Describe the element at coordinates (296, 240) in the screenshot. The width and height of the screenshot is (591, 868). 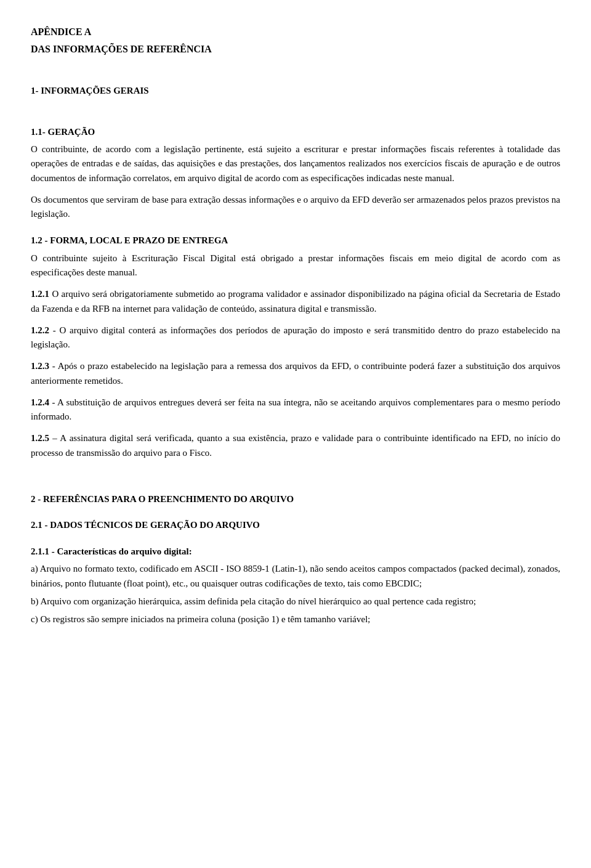
I see `subsection1-2-heading: 1.2 - FORMA, LOCAL E PRAZO DE ENTREGA` at that location.